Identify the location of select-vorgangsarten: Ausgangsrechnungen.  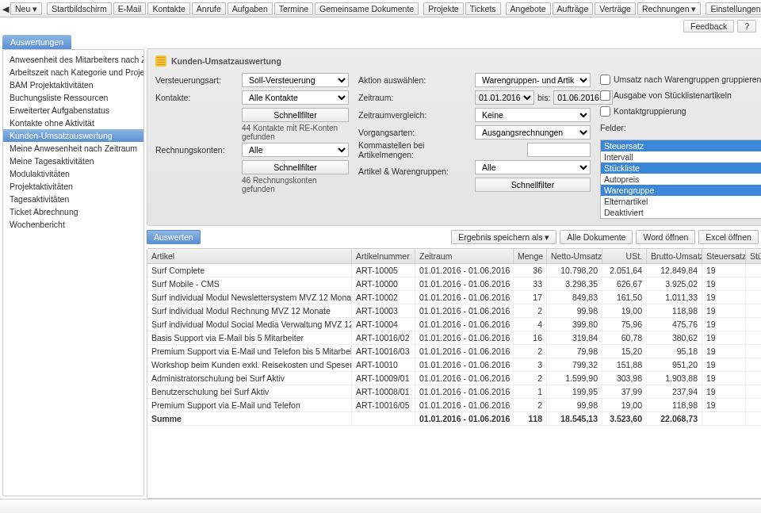
(533, 132).